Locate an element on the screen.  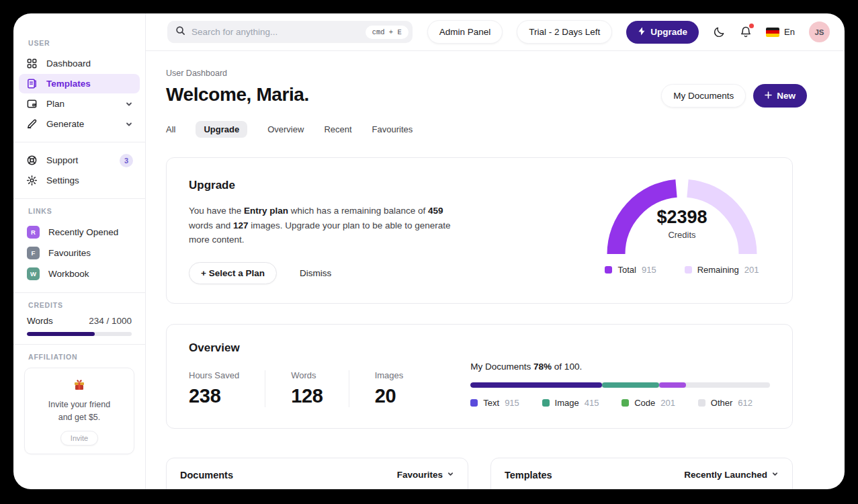
tab-favourites: Favourites is located at coordinates (392, 129).